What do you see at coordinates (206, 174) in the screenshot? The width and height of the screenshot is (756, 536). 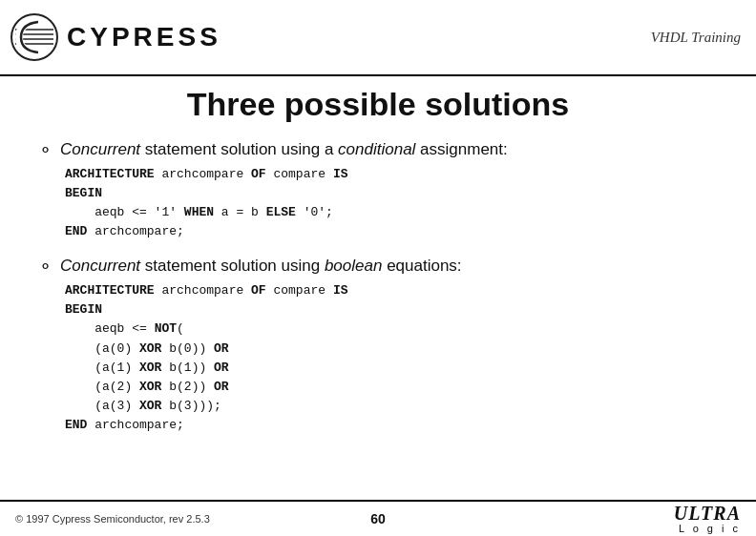 I see `code-line-1-1: ARCHITECTURE archcompare OF compare IS` at bounding box center [206, 174].